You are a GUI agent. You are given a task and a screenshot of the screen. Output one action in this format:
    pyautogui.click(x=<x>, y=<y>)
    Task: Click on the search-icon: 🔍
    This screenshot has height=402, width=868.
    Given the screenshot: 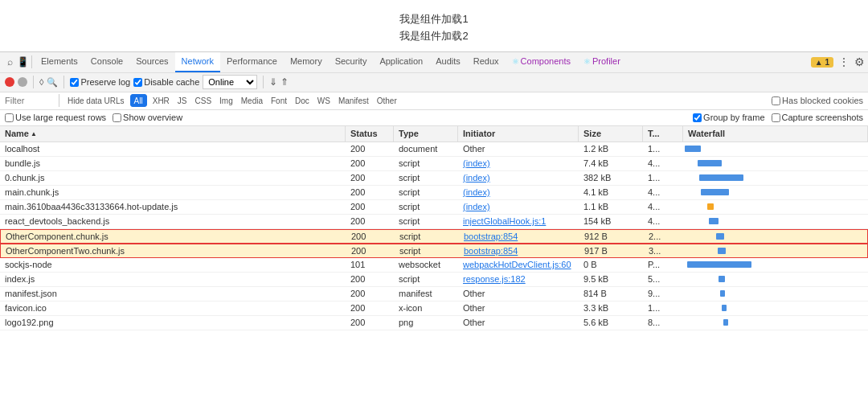 What is the action you would take?
    pyautogui.click(x=52, y=82)
    